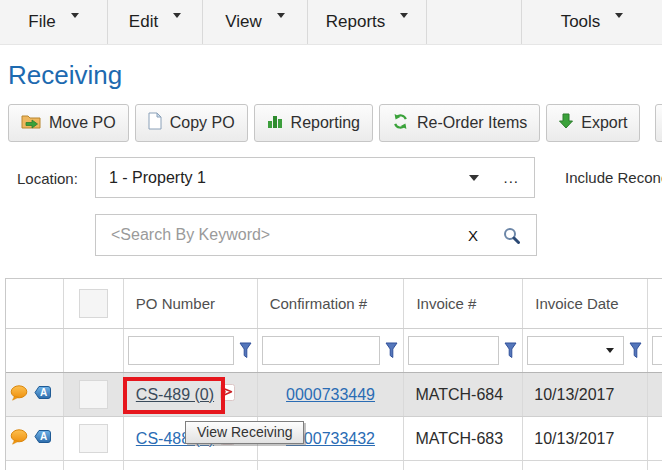 This screenshot has height=470, width=662. I want to click on po-number-cell: CS-489 (0), so click(191, 394).